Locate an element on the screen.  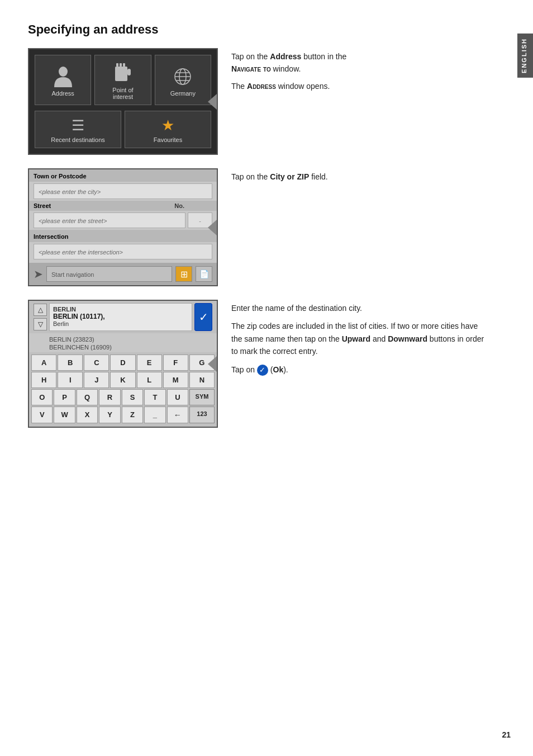
no-placeholder: - is located at coordinates (200, 221).